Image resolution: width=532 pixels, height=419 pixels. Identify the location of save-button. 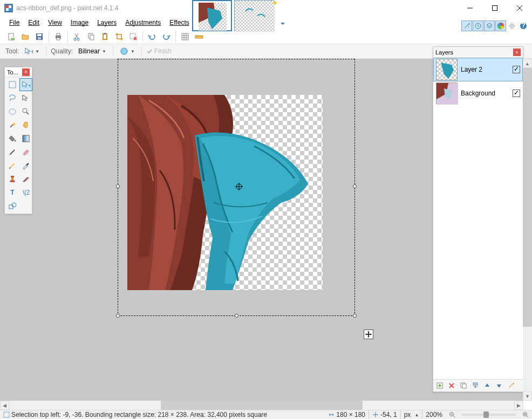
(39, 37).